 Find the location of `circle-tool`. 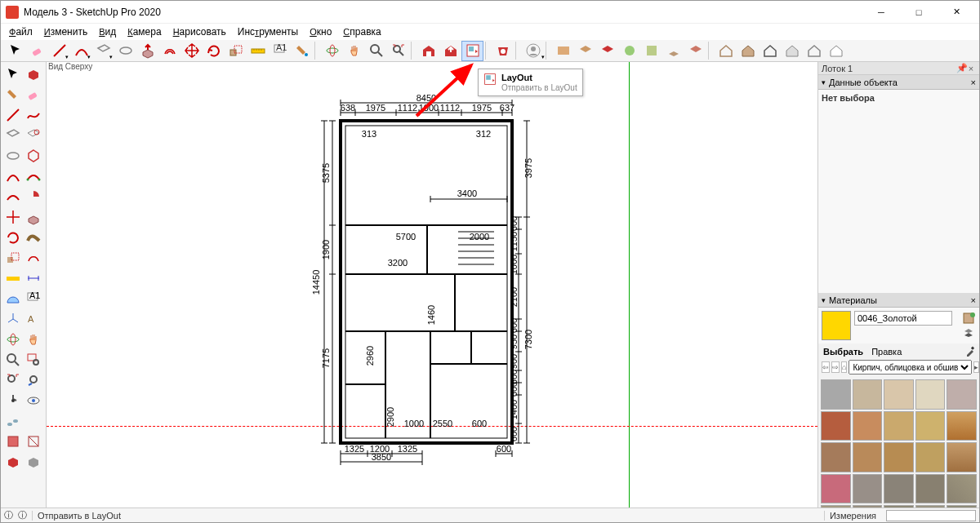

circle-tool is located at coordinates (126, 51).